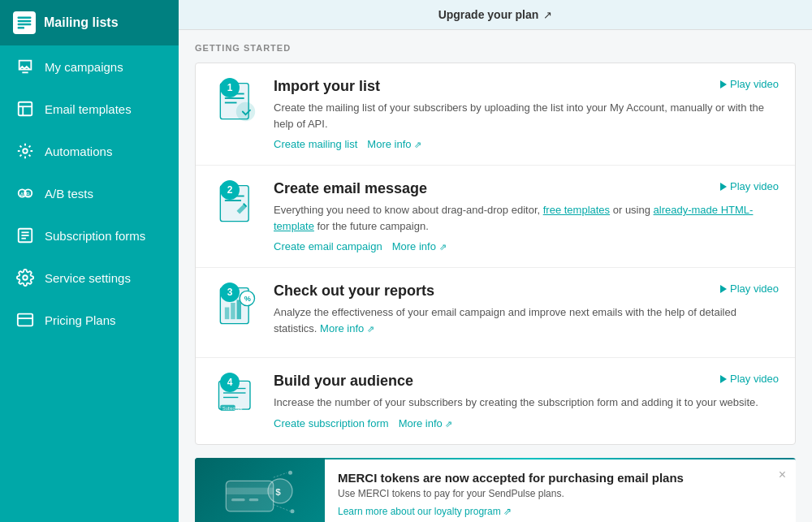 This screenshot has height=522, width=812. I want to click on play-video-4-button: Play video, so click(749, 378).